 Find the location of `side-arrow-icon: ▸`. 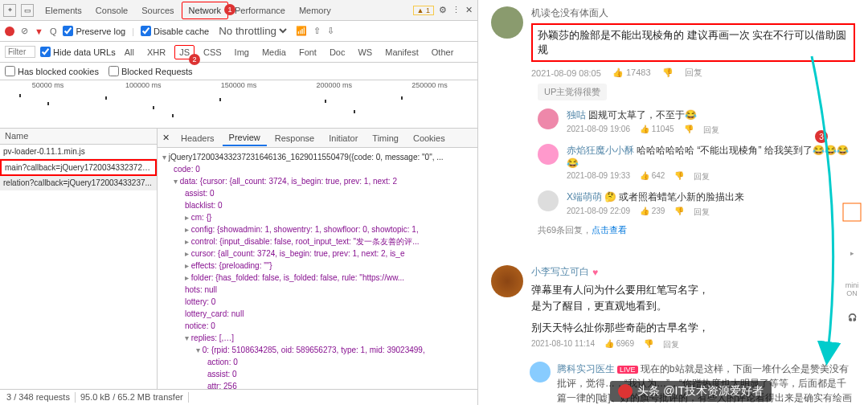

side-arrow-icon: ▸ is located at coordinates (852, 253).